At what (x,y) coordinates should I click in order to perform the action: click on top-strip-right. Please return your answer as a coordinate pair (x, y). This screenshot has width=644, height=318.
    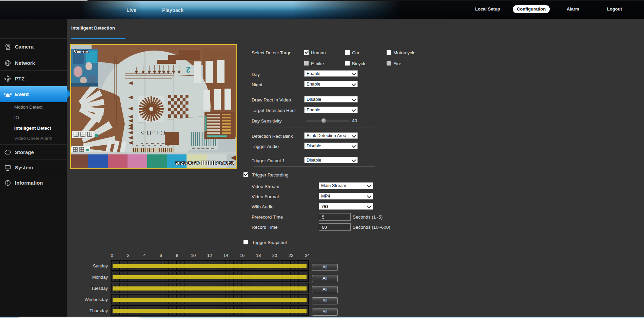
    Looking at the image, I should click on (366, 1).